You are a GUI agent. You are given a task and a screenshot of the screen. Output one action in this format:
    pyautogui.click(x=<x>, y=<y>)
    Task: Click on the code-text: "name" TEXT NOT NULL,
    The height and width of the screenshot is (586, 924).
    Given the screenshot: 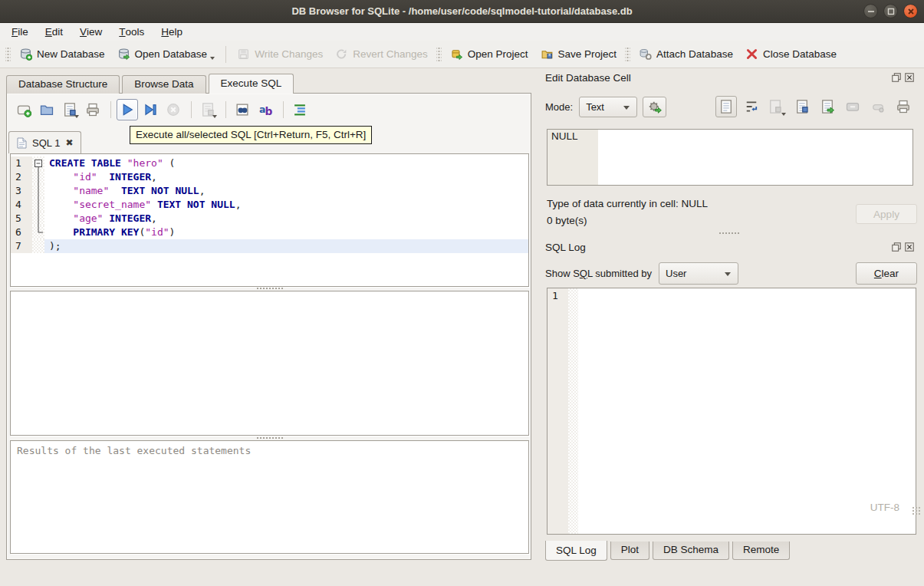 What is the action you would take?
    pyautogui.click(x=287, y=191)
    